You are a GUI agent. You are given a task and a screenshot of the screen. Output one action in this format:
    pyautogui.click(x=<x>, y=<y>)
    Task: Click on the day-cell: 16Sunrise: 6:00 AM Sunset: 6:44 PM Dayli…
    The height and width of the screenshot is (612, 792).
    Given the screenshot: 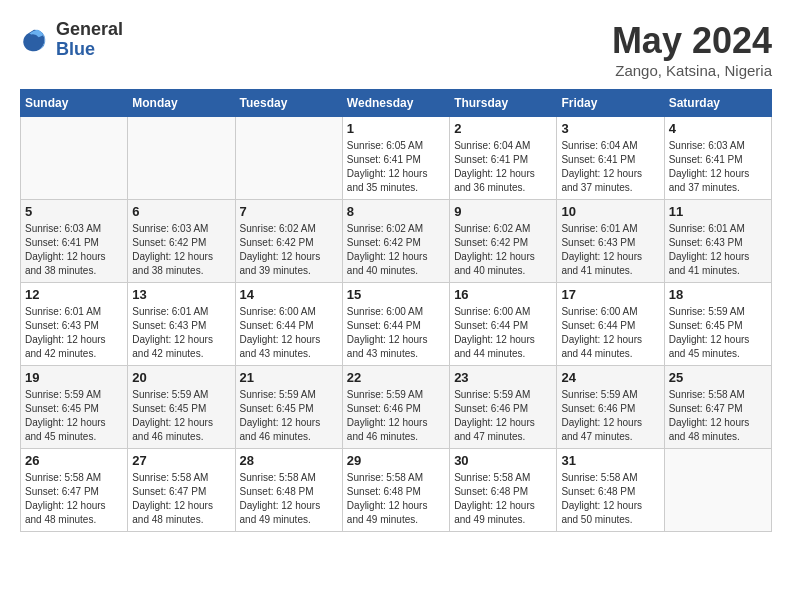 What is the action you would take?
    pyautogui.click(x=504, y=324)
    